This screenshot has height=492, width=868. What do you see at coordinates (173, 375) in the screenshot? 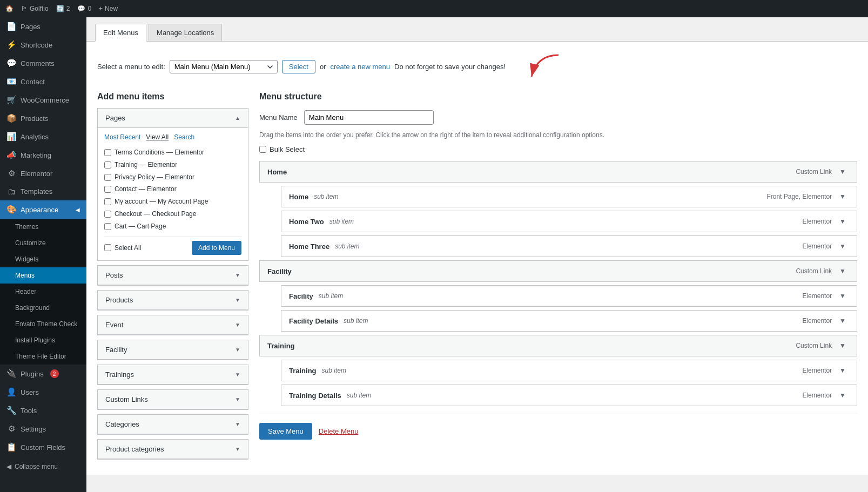
I see `accordion-trainings-header: Trainings ▼` at bounding box center [173, 375].